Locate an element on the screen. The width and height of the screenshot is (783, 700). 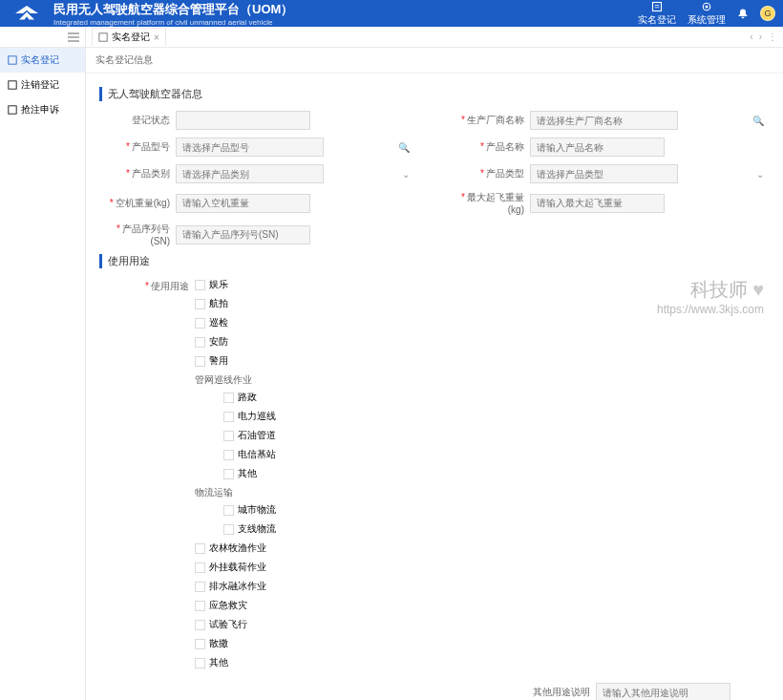
sidebar-item-cancel: 注销登记 is located at coordinates (42, 85).